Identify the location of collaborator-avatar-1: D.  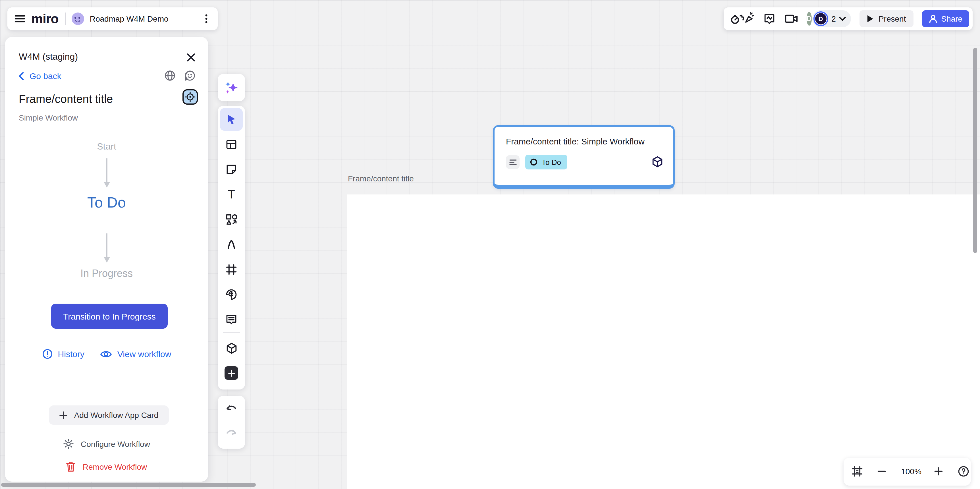
(809, 19).